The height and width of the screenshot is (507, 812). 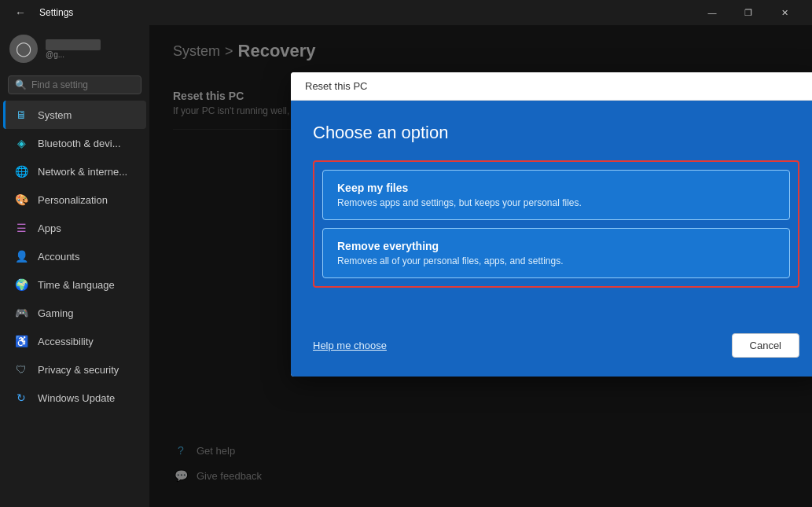 What do you see at coordinates (76, 285) in the screenshot?
I see `sidebar-item-label: Time & language` at bounding box center [76, 285].